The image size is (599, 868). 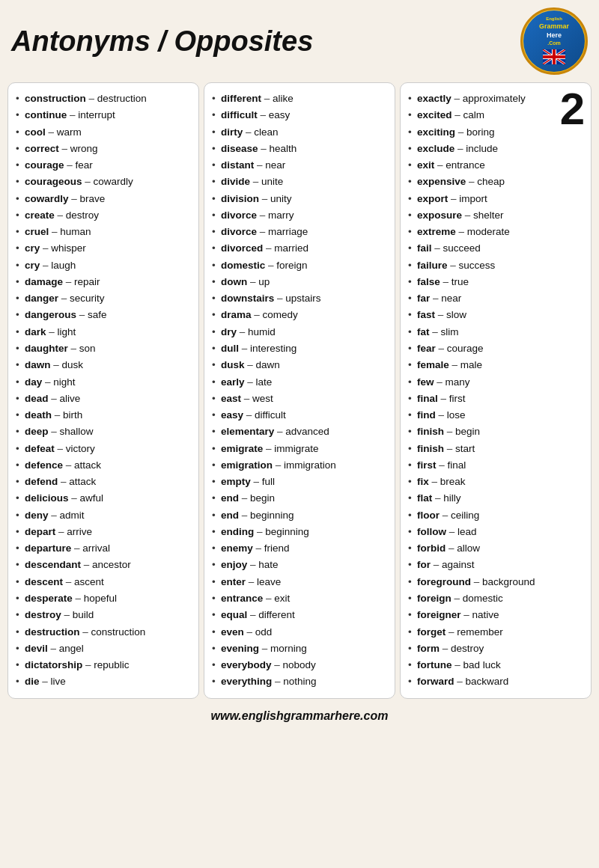 What do you see at coordinates (424, 564) in the screenshot?
I see `word: for` at bounding box center [424, 564].